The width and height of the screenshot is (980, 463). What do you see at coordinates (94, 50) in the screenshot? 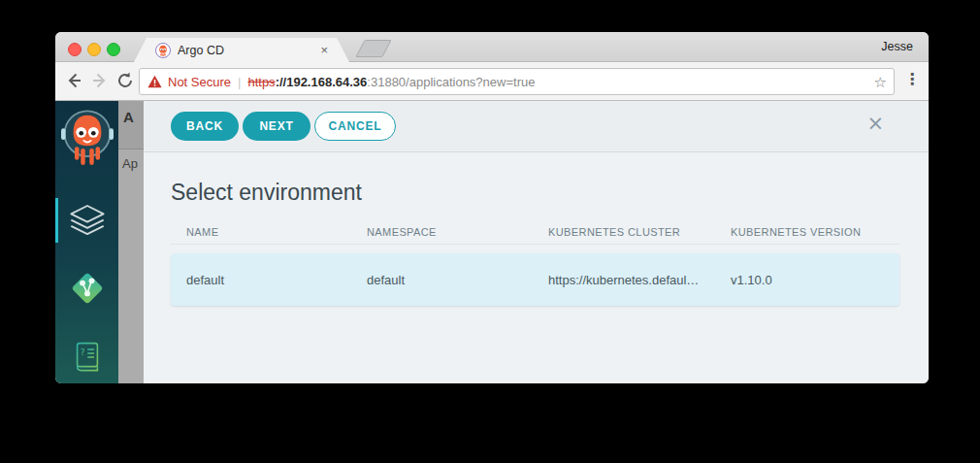
I see `window-minimize-button` at bounding box center [94, 50].